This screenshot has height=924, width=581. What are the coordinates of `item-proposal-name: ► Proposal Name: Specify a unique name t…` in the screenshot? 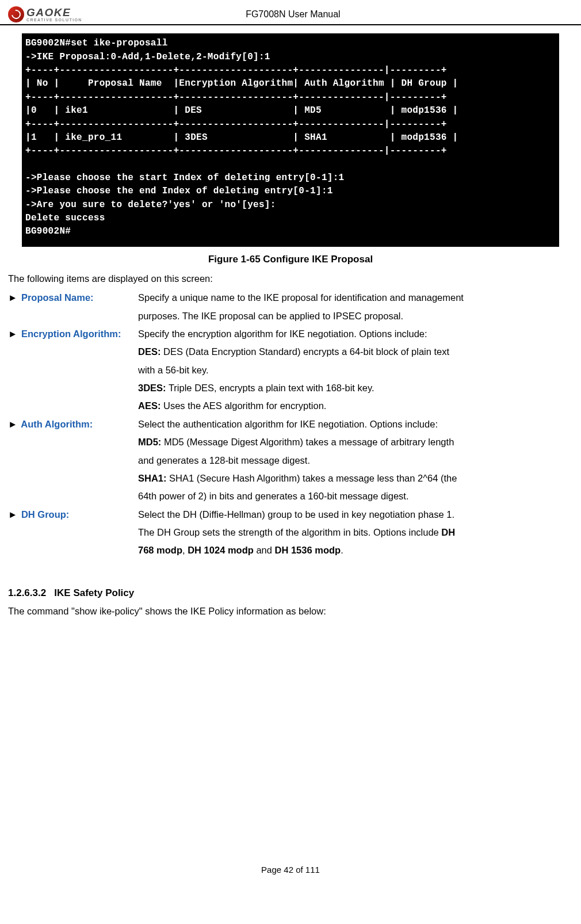 It's located at (290, 298).